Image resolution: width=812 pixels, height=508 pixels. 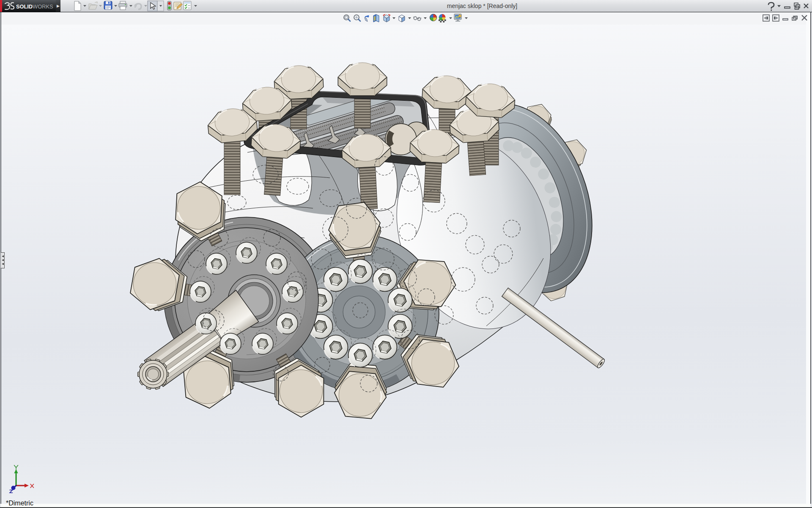 What do you see at coordinates (35, 7) in the screenshot?
I see `svg-text: SOLIDWORKS` at bounding box center [35, 7].